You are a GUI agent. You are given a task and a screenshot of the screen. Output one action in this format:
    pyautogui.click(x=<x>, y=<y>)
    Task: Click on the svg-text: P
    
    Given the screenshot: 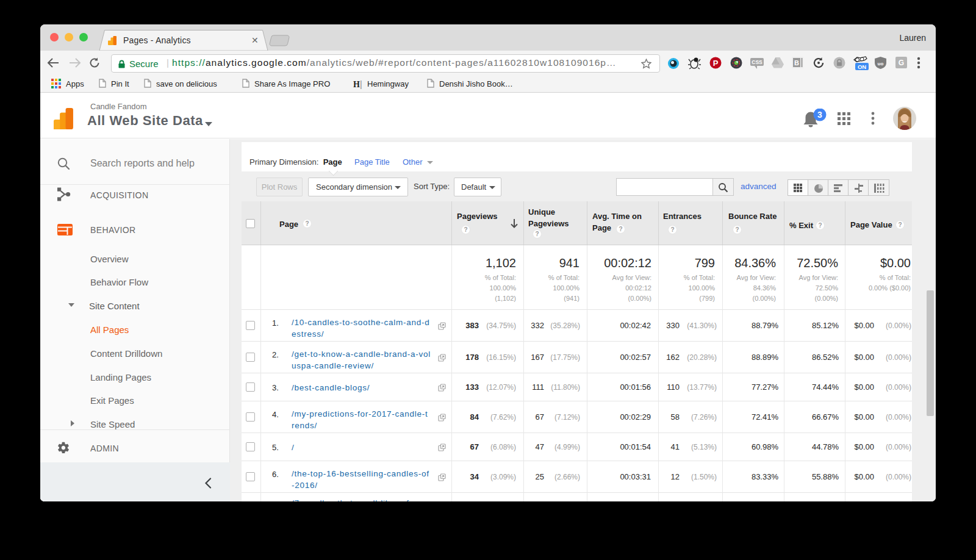 What is the action you would take?
    pyautogui.click(x=716, y=63)
    